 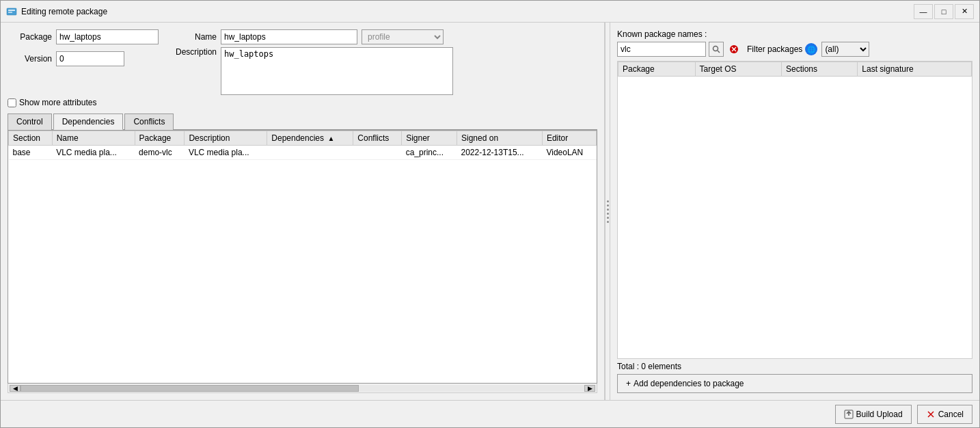 I want to click on bottom-bar: Build Upload Cancel, so click(x=490, y=414).